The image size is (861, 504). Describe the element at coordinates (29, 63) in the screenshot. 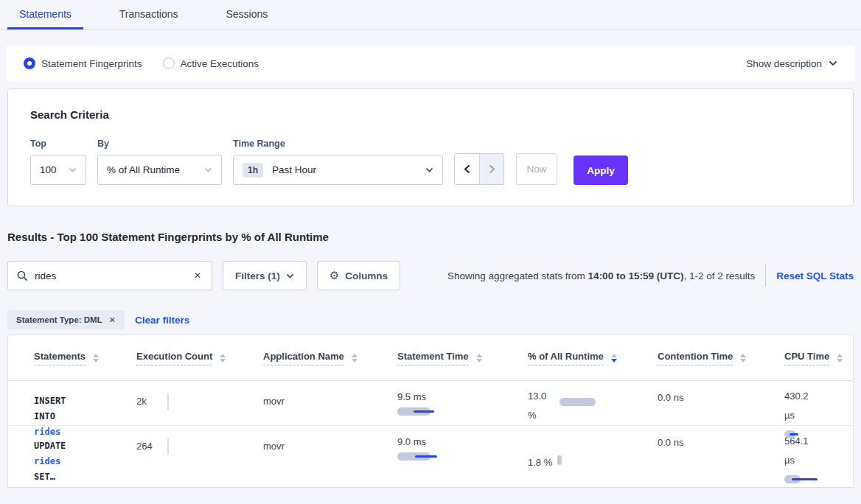

I see `radio-selected-icon` at that location.